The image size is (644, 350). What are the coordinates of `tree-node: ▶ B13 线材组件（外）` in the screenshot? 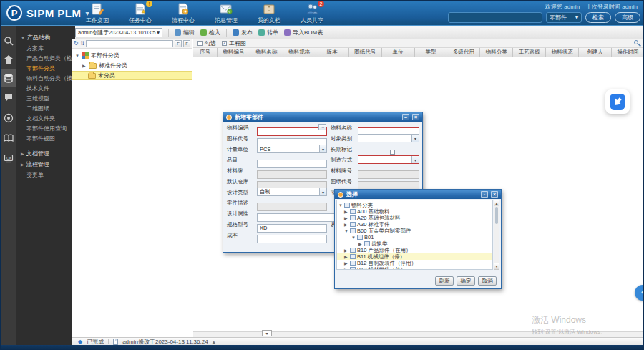 It's located at (415, 268).